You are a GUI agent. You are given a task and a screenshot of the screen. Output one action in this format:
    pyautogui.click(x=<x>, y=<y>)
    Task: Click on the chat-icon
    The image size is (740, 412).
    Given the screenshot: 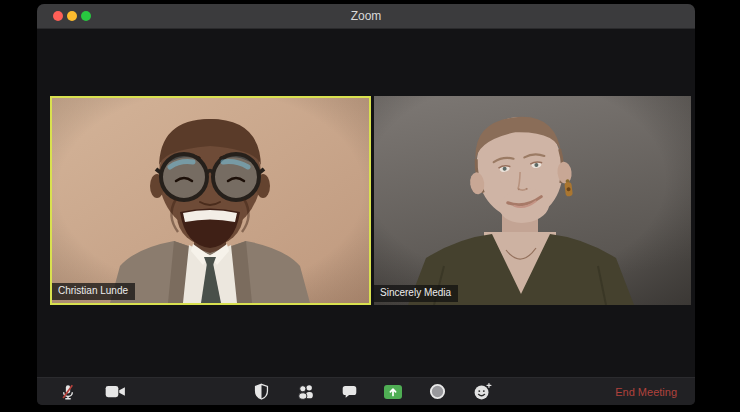 What is the action you would take?
    pyautogui.click(x=350, y=392)
    